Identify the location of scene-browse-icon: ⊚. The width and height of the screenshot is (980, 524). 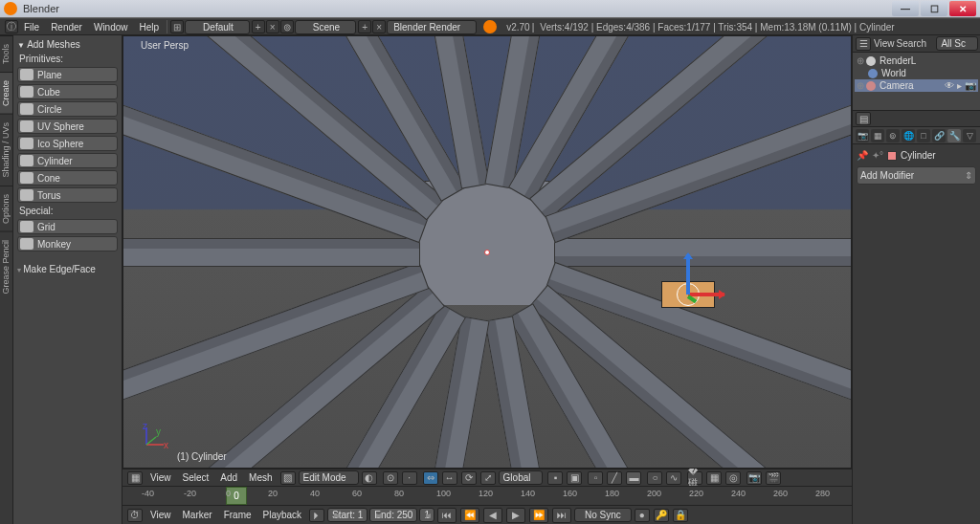
(287, 27).